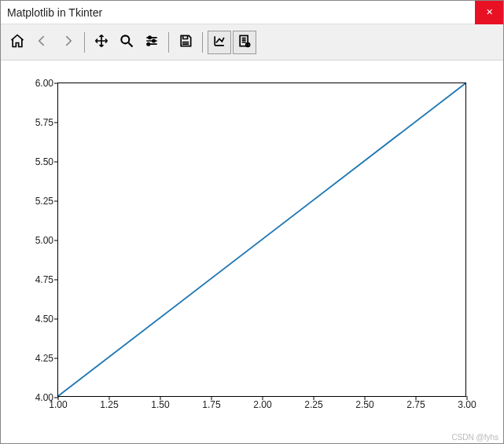 The width and height of the screenshot is (504, 444). I want to click on y-tick-label: 5.50, so click(44, 162).